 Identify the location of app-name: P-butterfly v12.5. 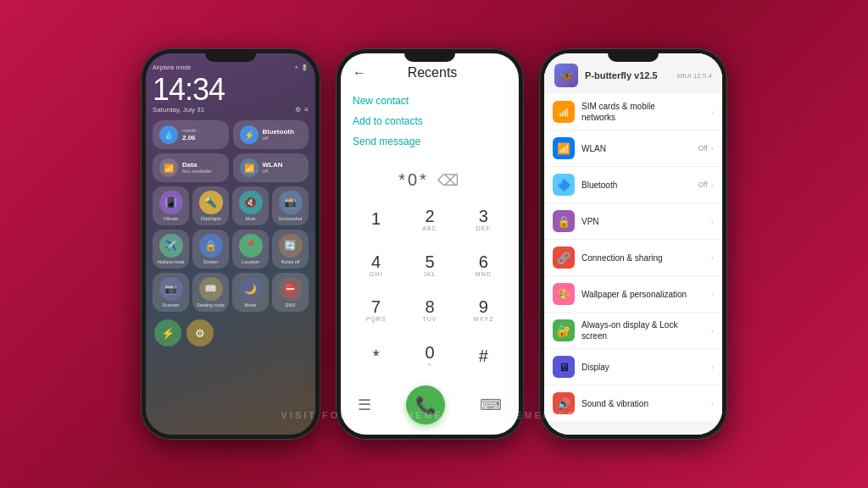
(621, 75).